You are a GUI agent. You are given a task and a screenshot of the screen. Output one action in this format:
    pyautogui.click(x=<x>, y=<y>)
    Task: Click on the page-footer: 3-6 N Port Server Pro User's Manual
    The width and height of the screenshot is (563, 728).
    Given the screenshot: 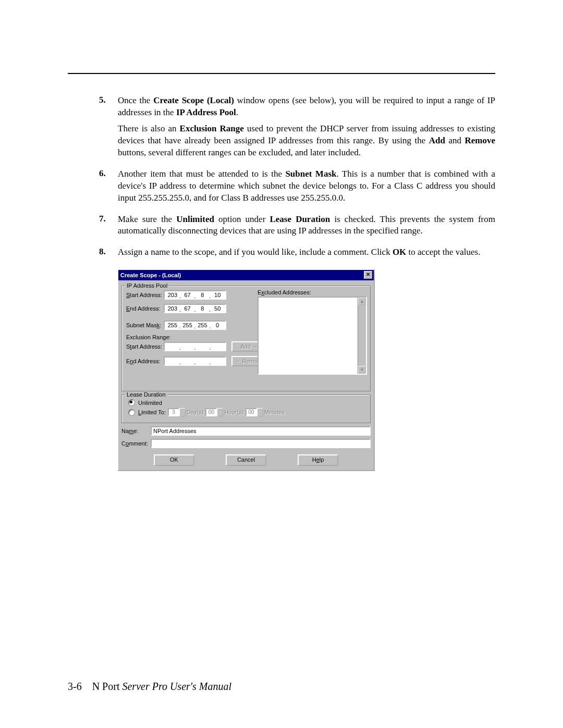 What is the action you would take?
    pyautogui.click(x=150, y=687)
    